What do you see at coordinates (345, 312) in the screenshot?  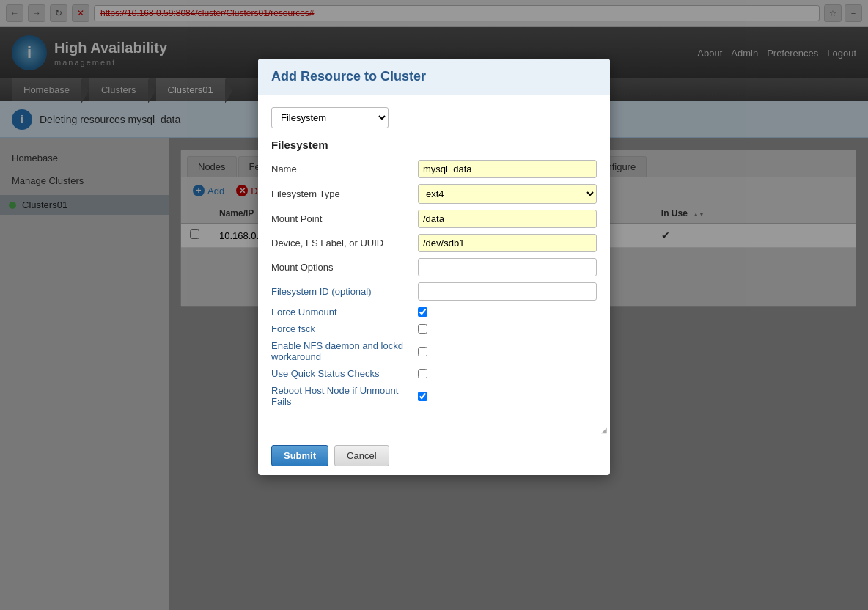 I see `form-label-force-unmount: Force Unmount` at bounding box center [345, 312].